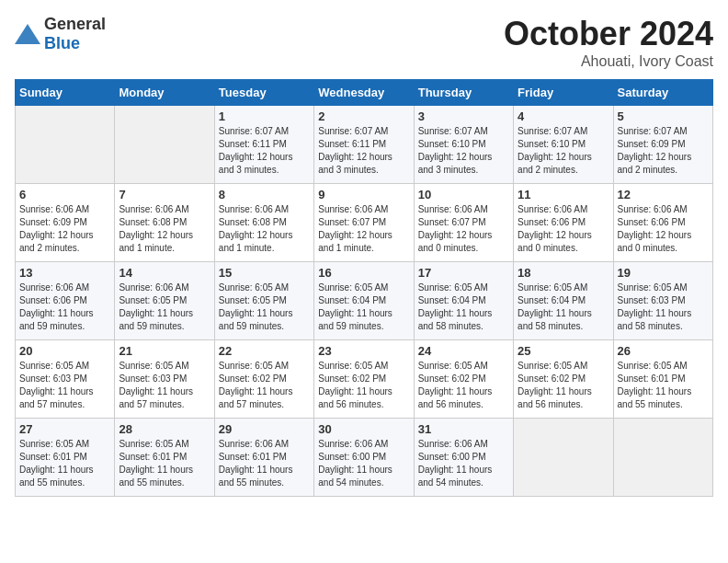 The image size is (728, 563). I want to click on calendar-cell: 24Sunrise: 6:05 AM Sunset: 6:02 PM Dayli…, so click(463, 379).